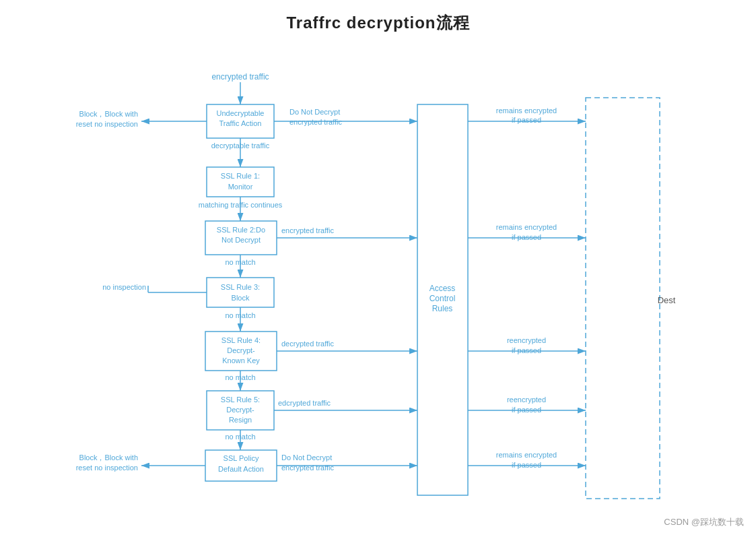 This screenshot has height=535, width=756. What do you see at coordinates (241, 350) in the screenshot?
I see `label-ssl4-2: Decrypt-` at bounding box center [241, 350].